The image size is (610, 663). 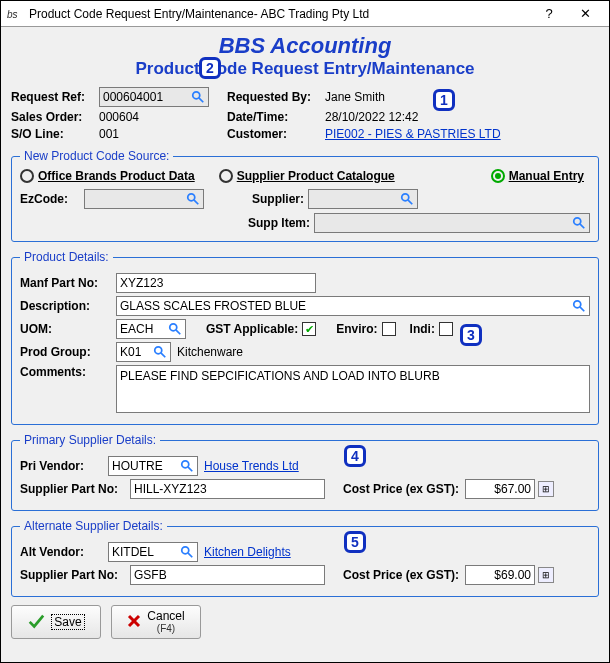 What do you see at coordinates (279, 223) in the screenshot?
I see `supp-item-label: Supp Item:` at bounding box center [279, 223].